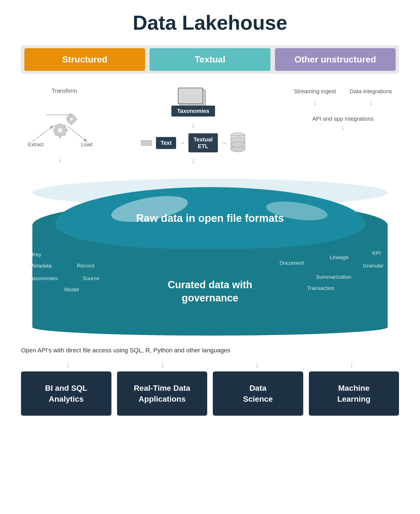  What do you see at coordinates (315, 102) in the screenshot?
I see `streaming-arrow: ↓` at bounding box center [315, 102].